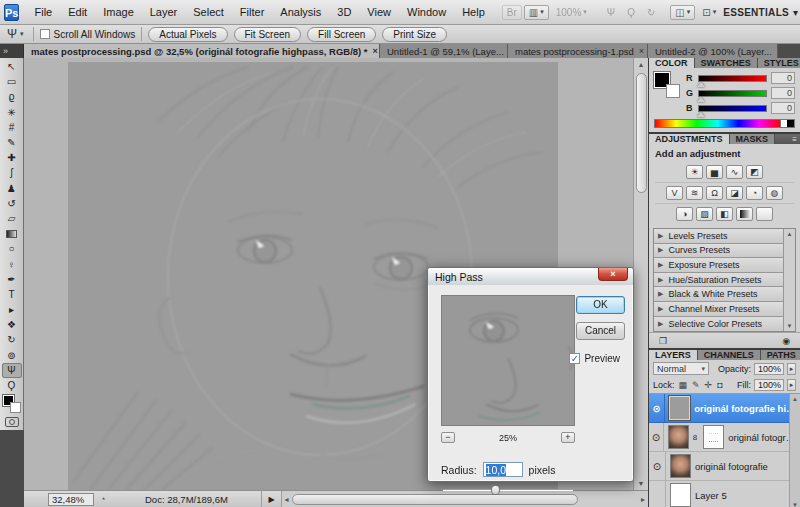 The image size is (800, 507). Describe the element at coordinates (724, 124) in the screenshot. I see `color-spectrum-ramp` at that location.